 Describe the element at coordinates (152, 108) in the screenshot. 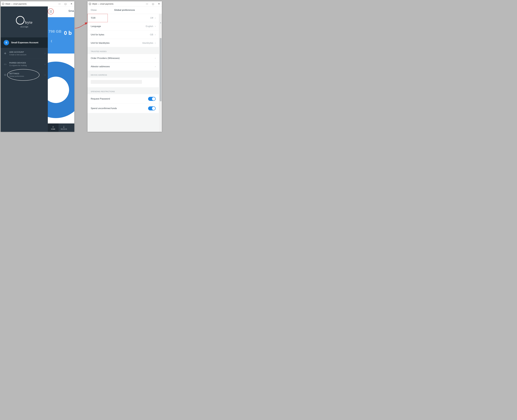

I see `toggle-spend-unconfirmed` at that location.